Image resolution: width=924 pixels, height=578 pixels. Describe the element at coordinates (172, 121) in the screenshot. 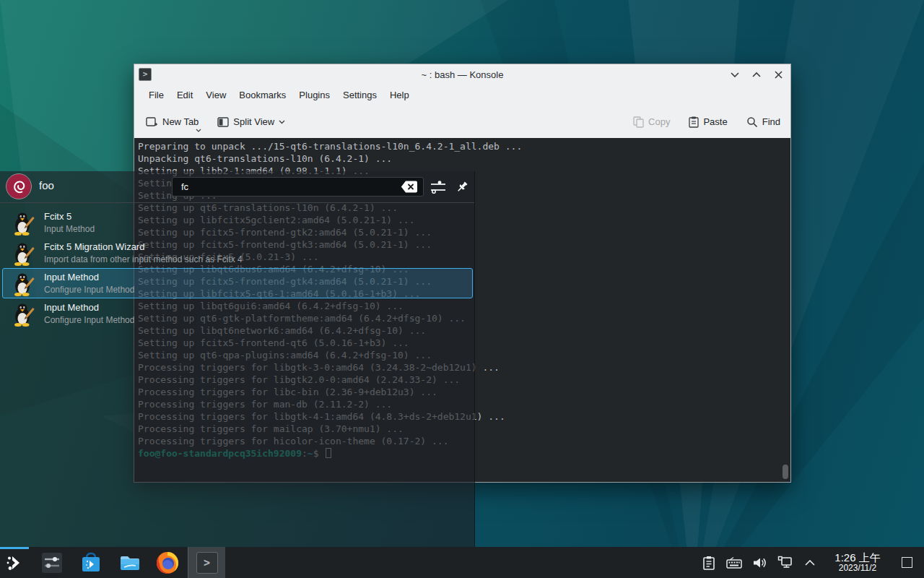

I see `new-tab-button: New Tab` at that location.